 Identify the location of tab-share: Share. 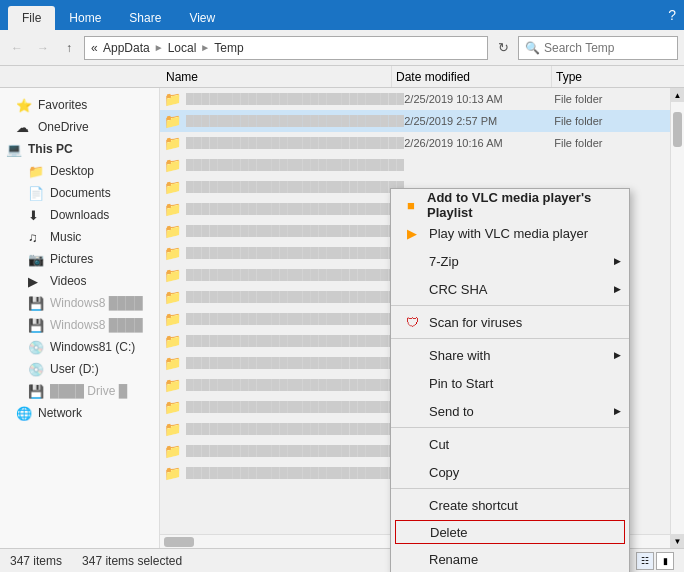
(145, 18).